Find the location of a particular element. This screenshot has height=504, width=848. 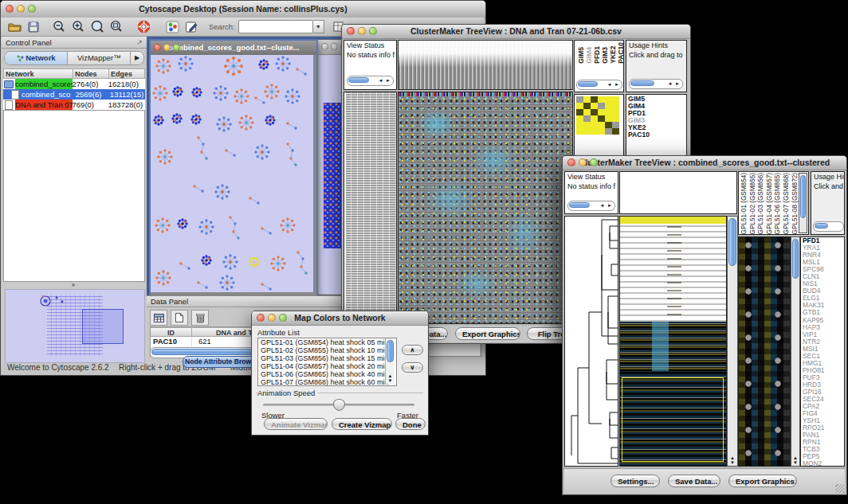

network-row-combined-selected: combined_sco 2569(6) 13112(15) is located at coordinates (74, 94).